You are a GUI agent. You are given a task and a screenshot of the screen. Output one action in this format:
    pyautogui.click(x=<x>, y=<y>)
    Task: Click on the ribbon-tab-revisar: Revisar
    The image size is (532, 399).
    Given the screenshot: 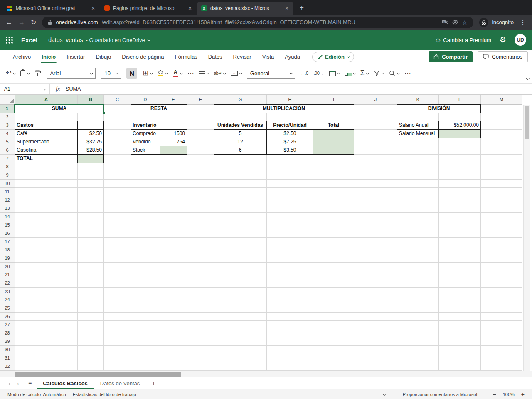 What is the action you would take?
    pyautogui.click(x=242, y=57)
    